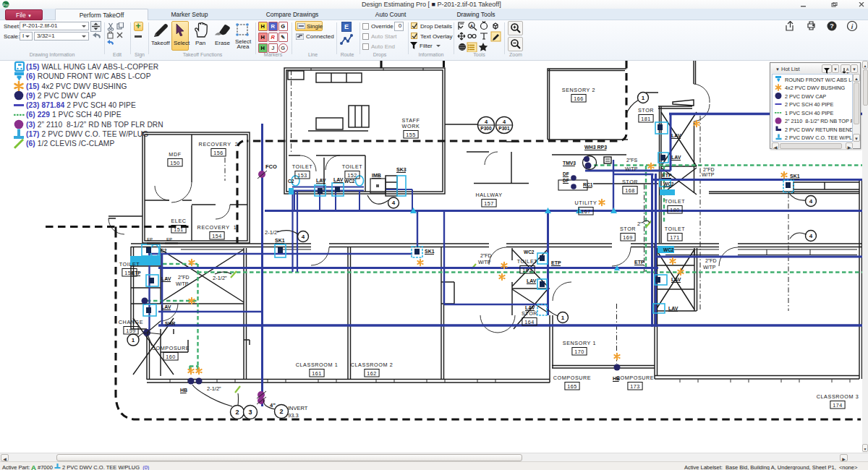  Describe the element at coordinates (352, 175) in the screenshot. I see `svg-text: 152` at that location.